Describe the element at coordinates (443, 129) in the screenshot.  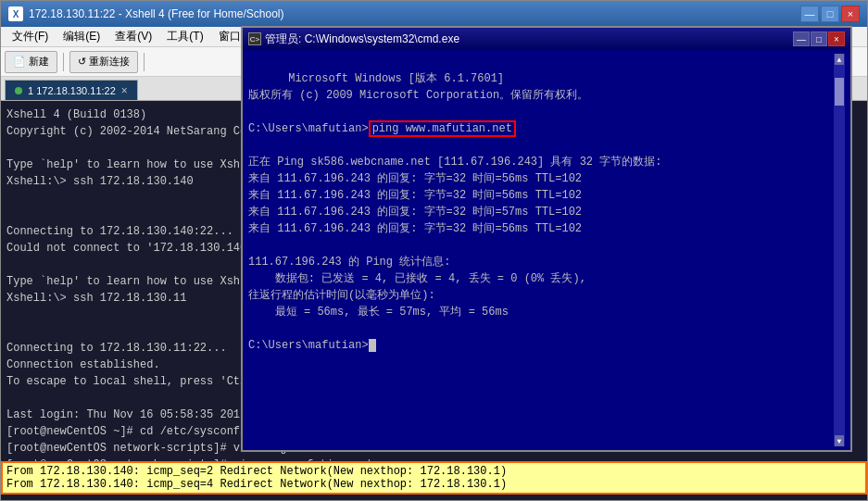
I see `ping-command-highlight: ping www.mafutian.net` at that location.